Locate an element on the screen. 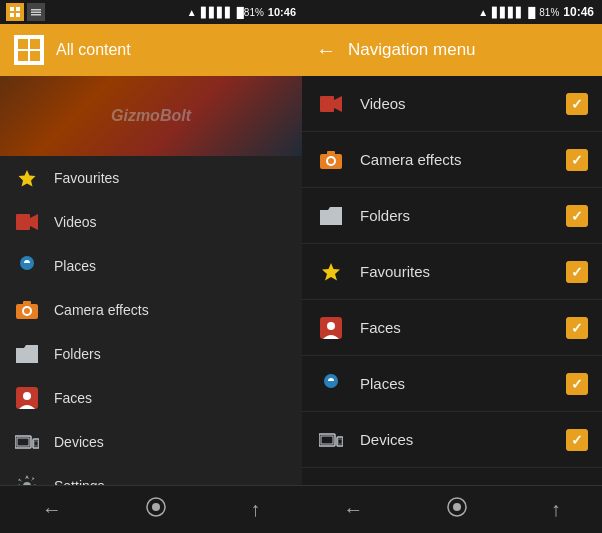 This screenshot has height=533, width=602. gizmo-button-right is located at coordinates (457, 510).